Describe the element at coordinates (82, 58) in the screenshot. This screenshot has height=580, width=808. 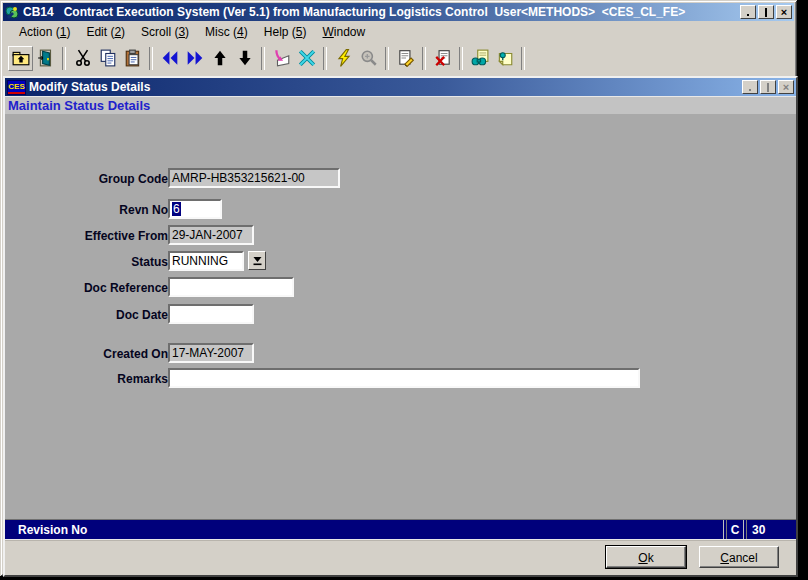
I see `toolbar-cut-button` at that location.